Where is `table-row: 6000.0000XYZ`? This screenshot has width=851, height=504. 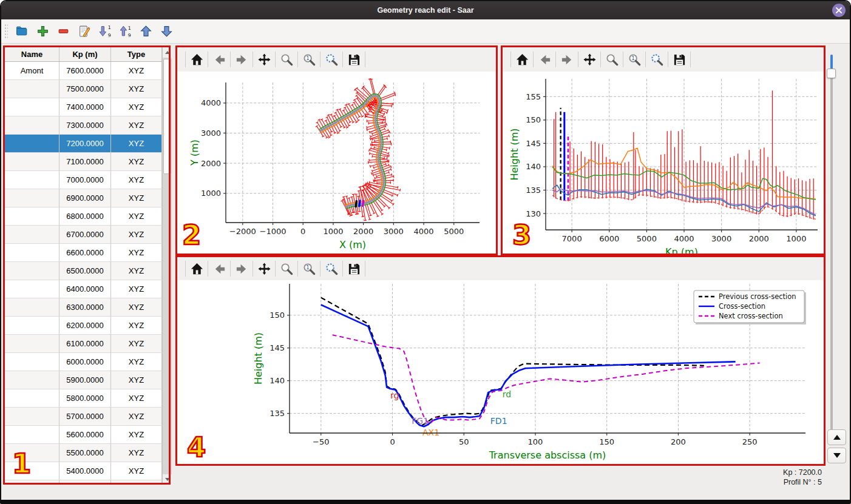 table-row: 6000.0000XYZ is located at coordinates (84, 362).